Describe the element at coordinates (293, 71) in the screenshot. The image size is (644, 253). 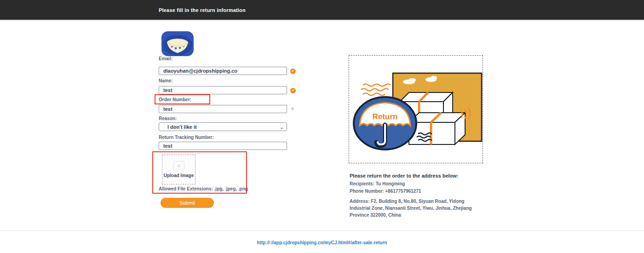
I see `email-valid-check-icon: ✔` at that location.